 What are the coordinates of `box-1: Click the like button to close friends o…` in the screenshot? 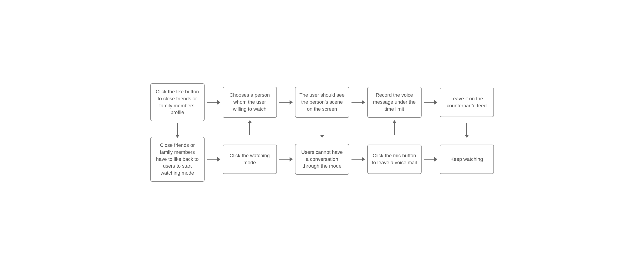 It's located at (178, 102).